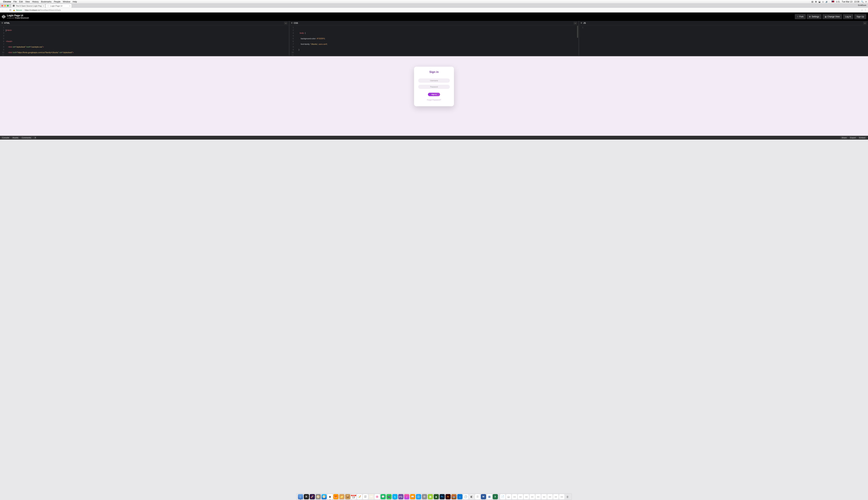 The height and width of the screenshot is (500, 868). I want to click on browser-tab-active: ⬚ Login Page UI ×, so click(59, 5).